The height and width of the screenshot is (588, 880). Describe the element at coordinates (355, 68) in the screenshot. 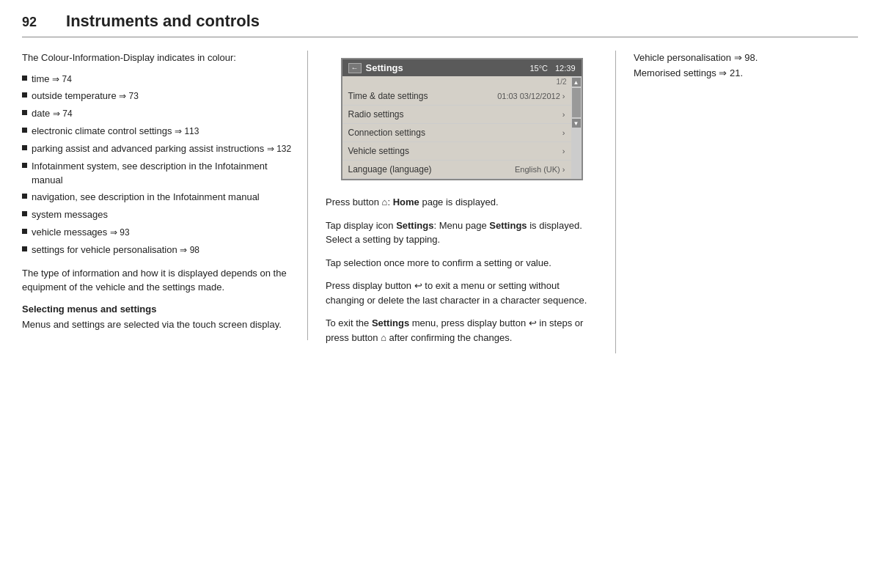

I see `back-button: ←` at that location.